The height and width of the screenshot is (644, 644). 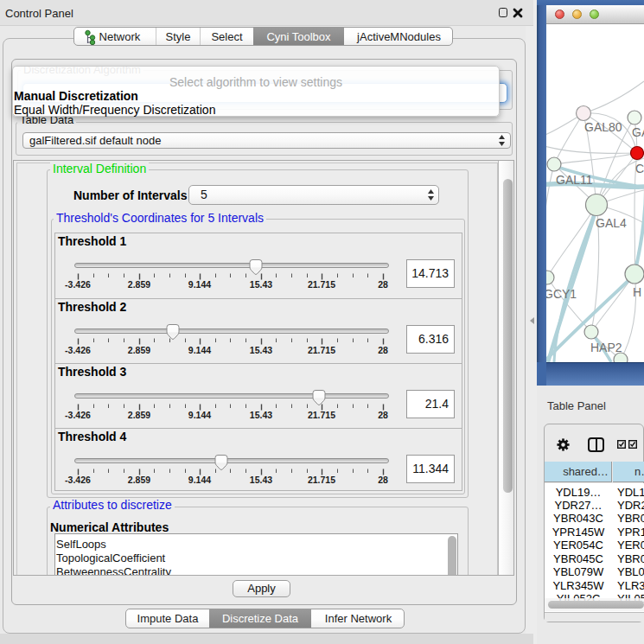 What do you see at coordinates (611, 223) in the screenshot?
I see `svg-text: GAL4` at bounding box center [611, 223].